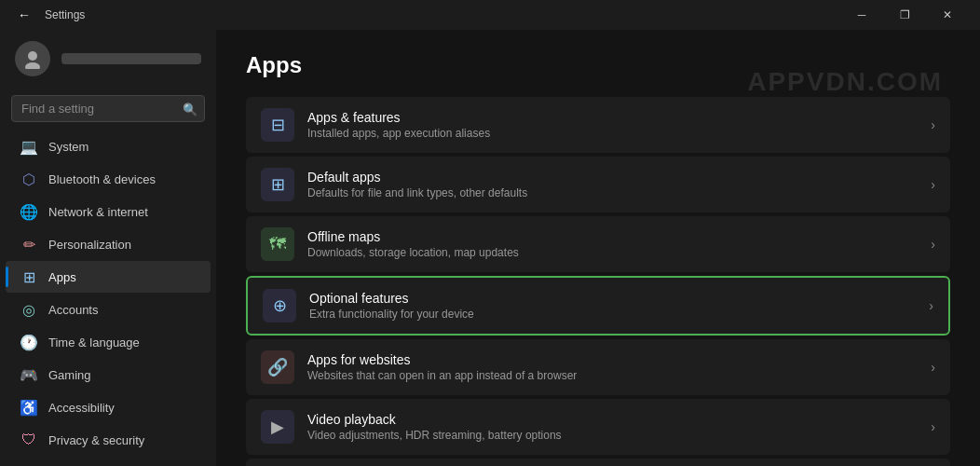 This screenshot has height=466, width=980. What do you see at coordinates (862, 15) in the screenshot?
I see `minimize-button: ─` at bounding box center [862, 15].